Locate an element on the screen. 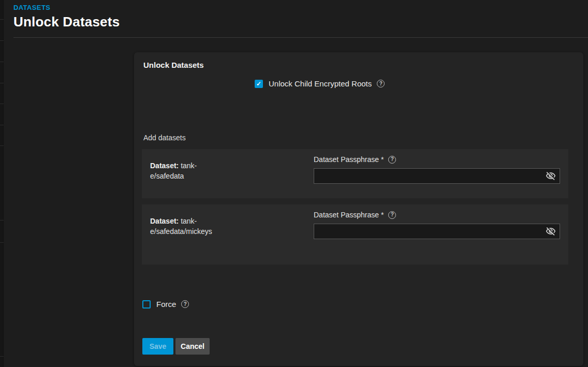 The height and width of the screenshot is (367, 588). cancel-button: Cancel is located at coordinates (193, 346).